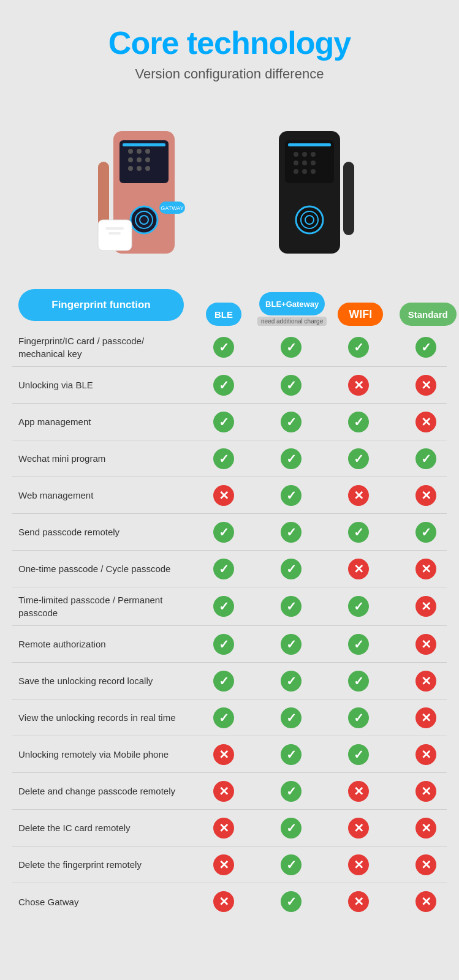  I want to click on feature-label: Wechat mini program, so click(101, 458).